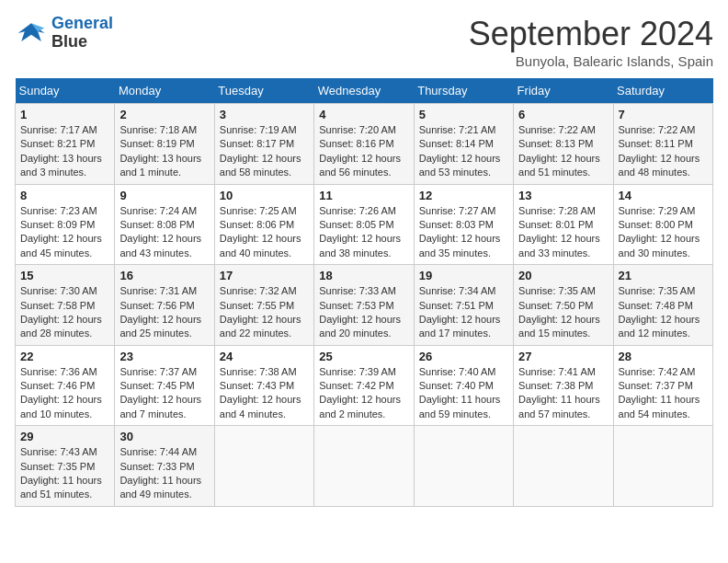  I want to click on sunrise-label: Sunrise: 7:33 AM, so click(358, 291).